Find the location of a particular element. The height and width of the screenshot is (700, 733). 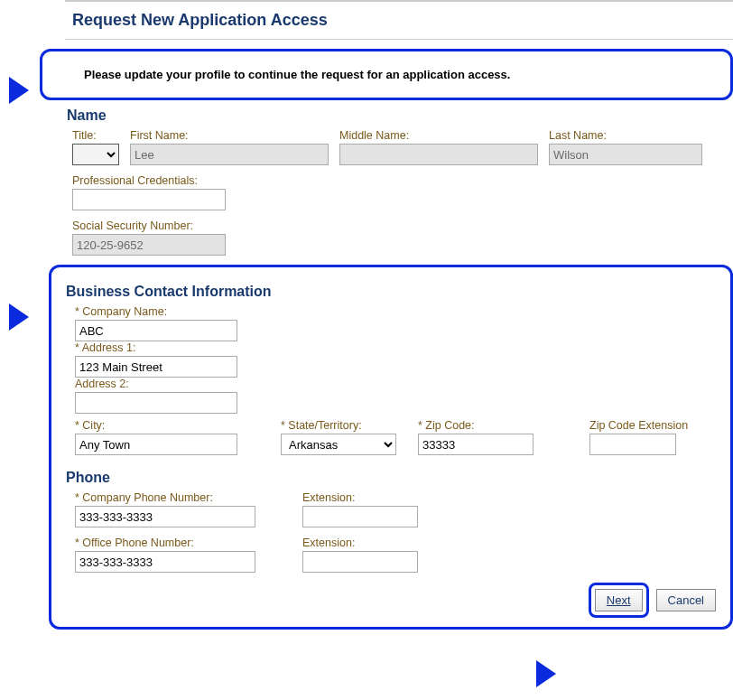

last-name-field is located at coordinates (626, 154).